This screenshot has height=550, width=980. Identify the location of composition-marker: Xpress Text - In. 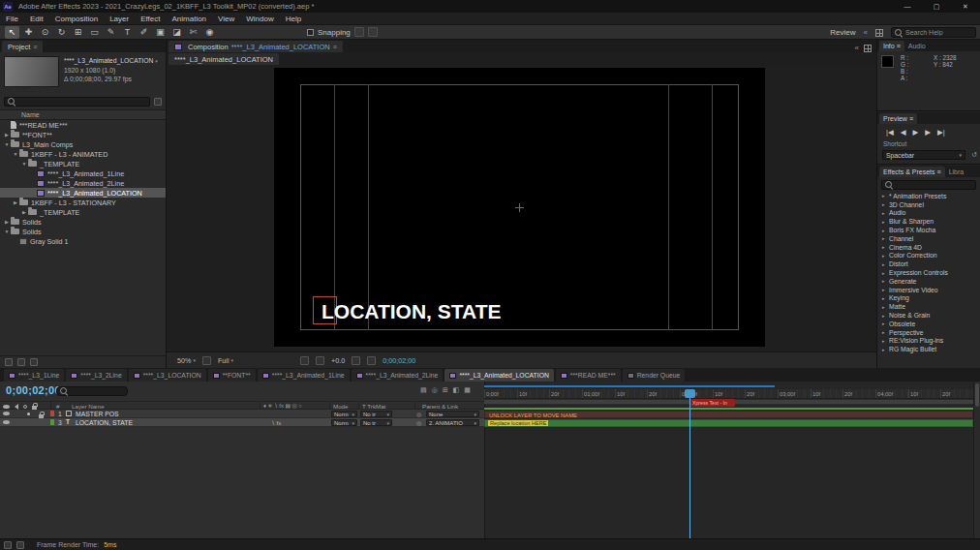
(713, 403).